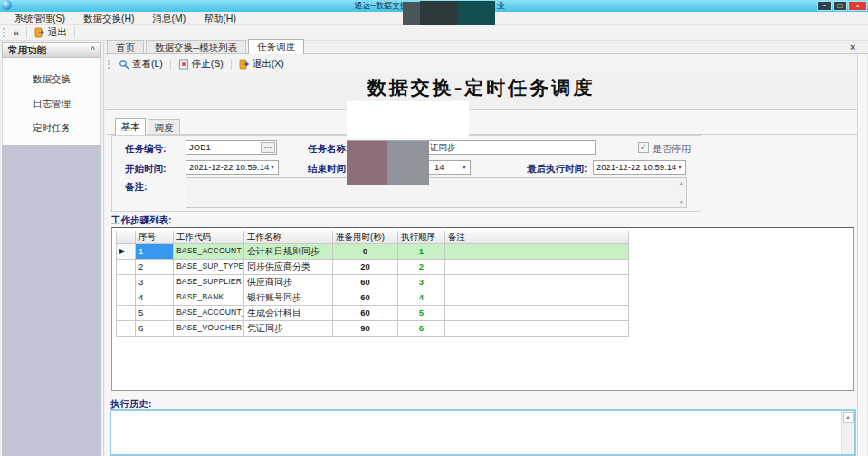 The height and width of the screenshot is (456, 868). Describe the element at coordinates (682, 203) in the screenshot. I see `scroll-down-icon: ▼` at that location.